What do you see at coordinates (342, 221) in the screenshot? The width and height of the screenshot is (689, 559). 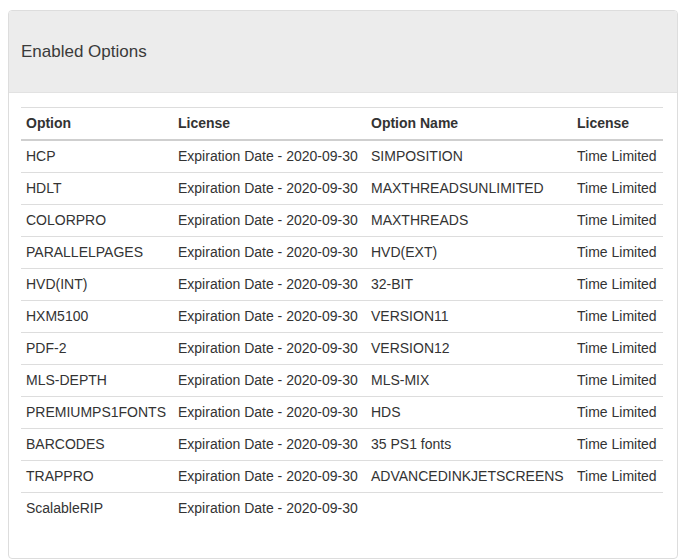 I see `table-row: COLORPROExpiration Date - 2020-09-30MAXT…` at bounding box center [342, 221].